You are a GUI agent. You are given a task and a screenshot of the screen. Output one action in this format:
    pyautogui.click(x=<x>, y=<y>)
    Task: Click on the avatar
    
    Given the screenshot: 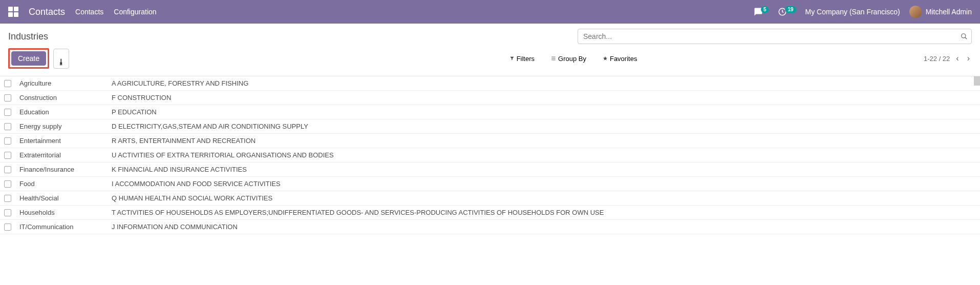 What is the action you would take?
    pyautogui.click(x=915, y=12)
    